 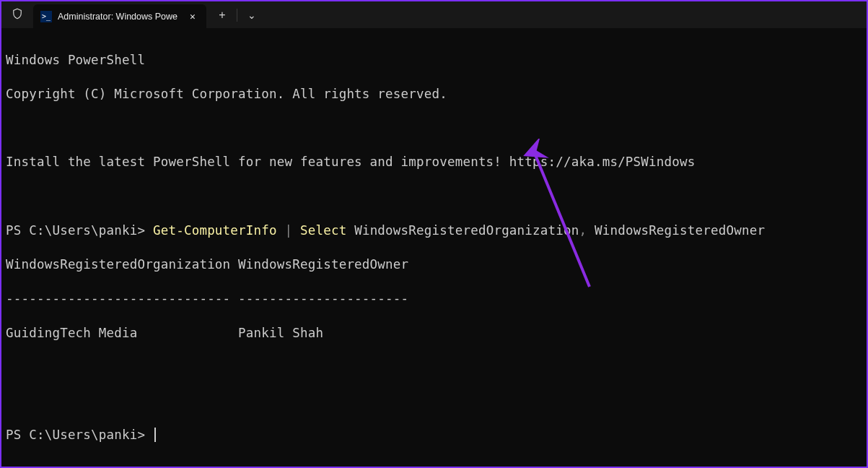 What do you see at coordinates (680, 230) in the screenshot?
I see `select-arg-2: WindowsRegisteredOwner` at bounding box center [680, 230].